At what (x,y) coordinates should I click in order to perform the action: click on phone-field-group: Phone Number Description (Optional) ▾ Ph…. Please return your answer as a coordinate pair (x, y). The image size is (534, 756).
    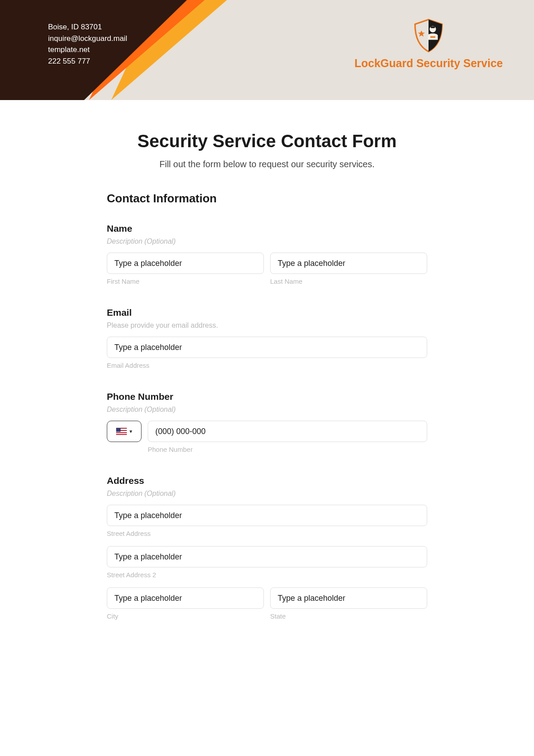
    Looking at the image, I should click on (267, 422).